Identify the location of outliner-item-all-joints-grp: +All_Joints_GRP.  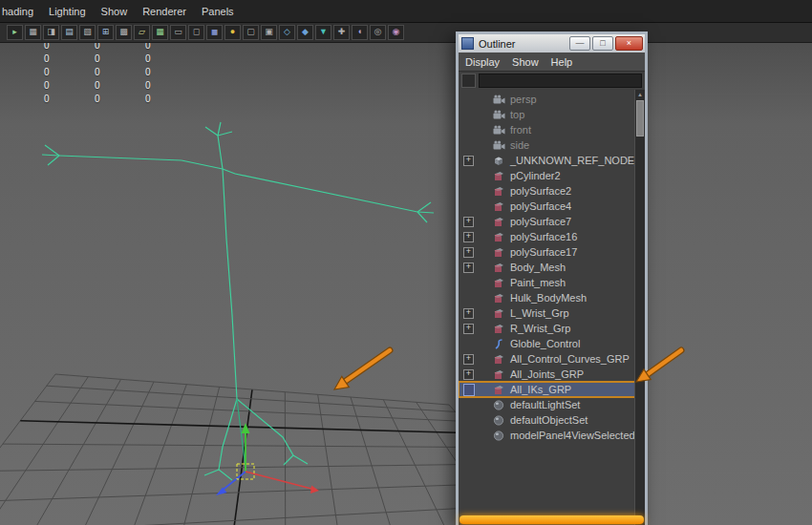
(546, 374).